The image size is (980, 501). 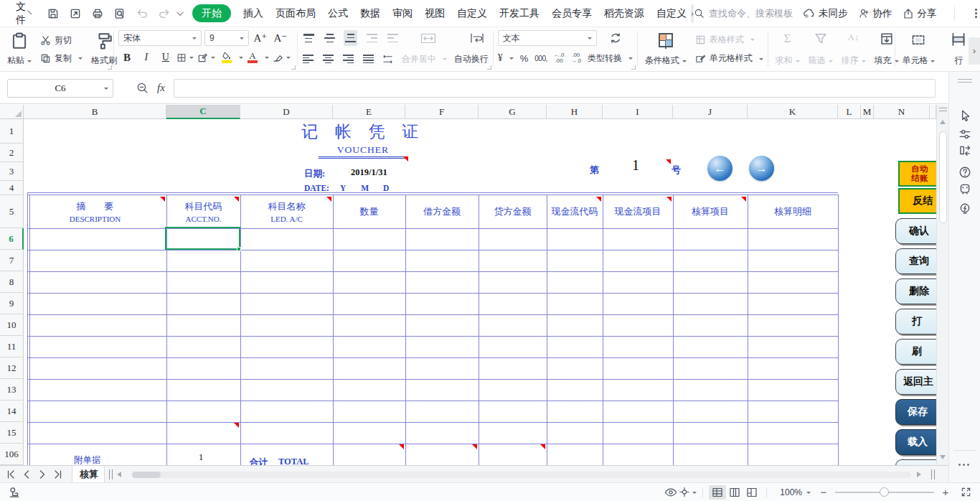 I want to click on last-sheet-icon, so click(x=58, y=474).